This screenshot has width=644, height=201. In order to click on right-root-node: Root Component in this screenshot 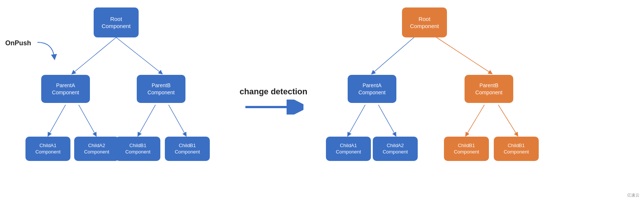, I will do `click(424, 22)`.